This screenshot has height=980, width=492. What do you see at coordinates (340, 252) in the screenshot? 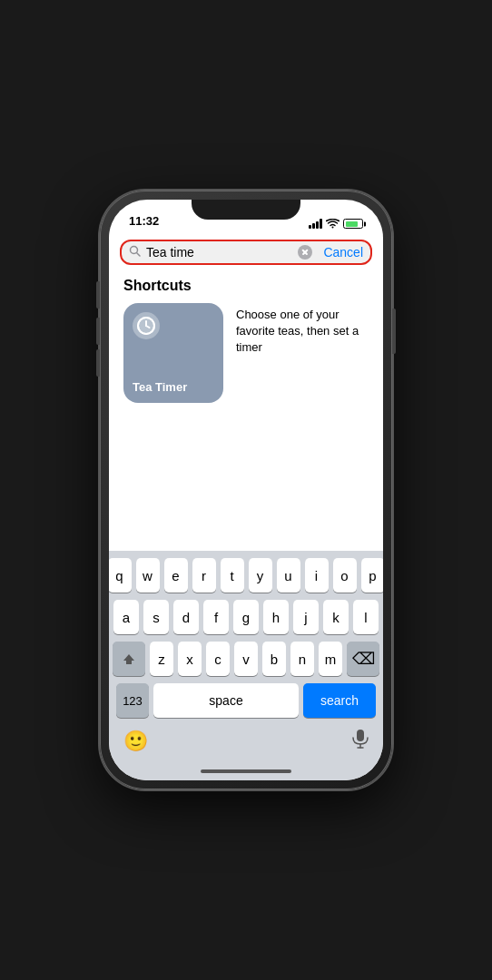
I see `cancel-button: Cancel` at bounding box center [340, 252].